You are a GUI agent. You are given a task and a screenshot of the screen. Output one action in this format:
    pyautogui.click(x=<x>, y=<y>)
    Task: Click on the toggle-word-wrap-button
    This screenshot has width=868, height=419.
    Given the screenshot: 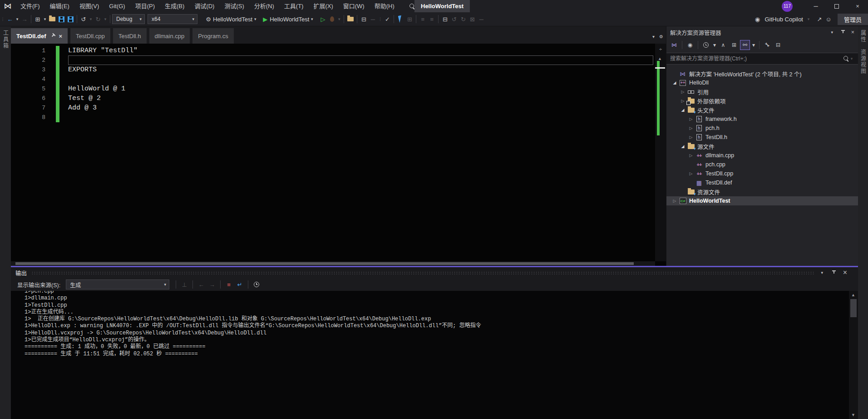 What is the action you would take?
    pyautogui.click(x=240, y=284)
    